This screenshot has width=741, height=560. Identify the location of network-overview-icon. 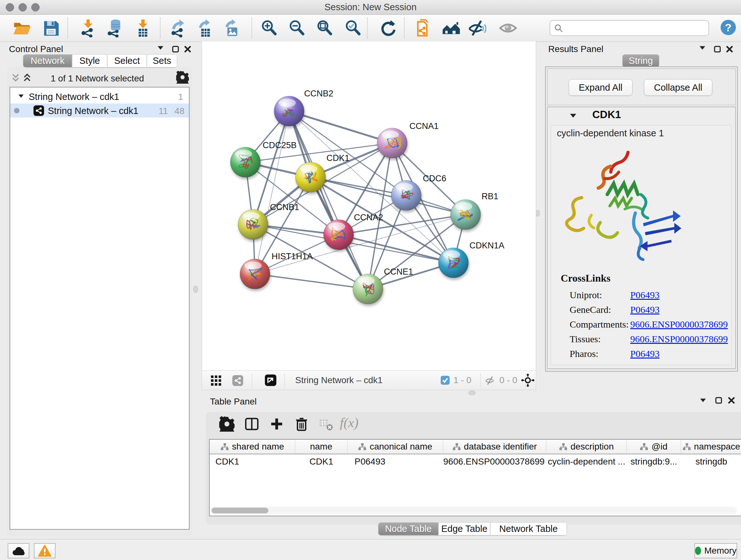
(238, 381).